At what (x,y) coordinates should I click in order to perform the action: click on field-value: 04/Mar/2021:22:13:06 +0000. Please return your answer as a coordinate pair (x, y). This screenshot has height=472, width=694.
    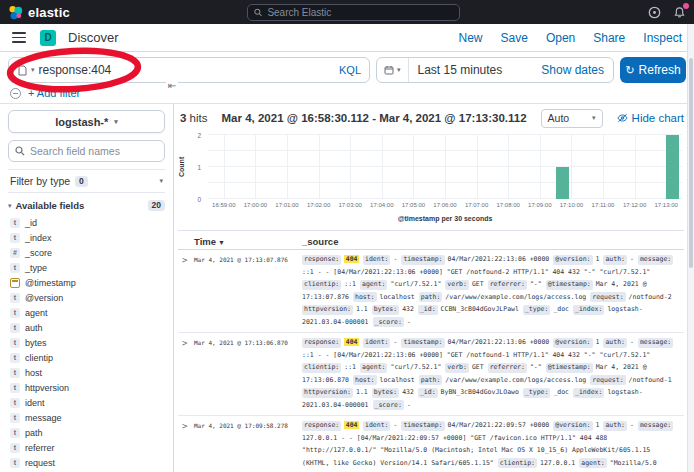
    Looking at the image, I should click on (499, 259).